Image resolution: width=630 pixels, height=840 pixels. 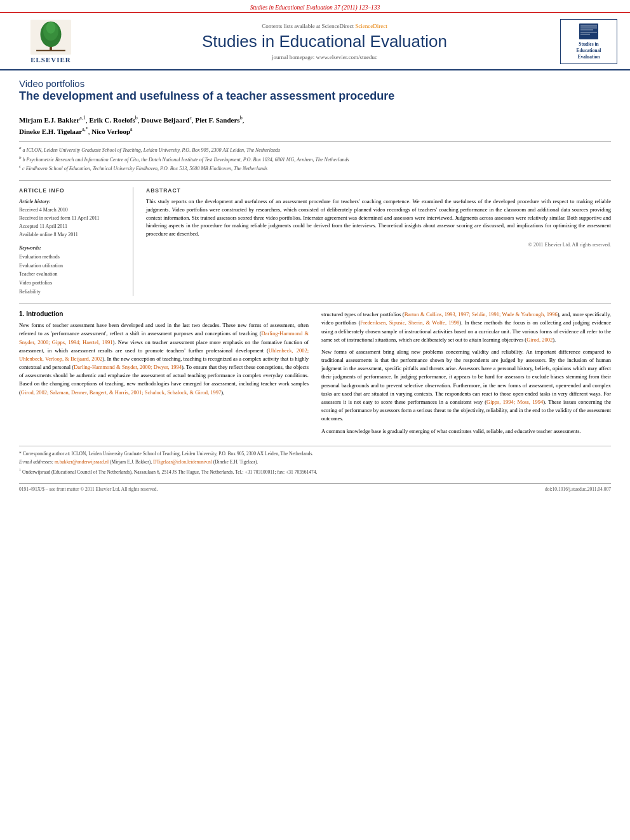 I want to click on elsevier-logo-area: ELSEVIER, so click(x=51, y=42).